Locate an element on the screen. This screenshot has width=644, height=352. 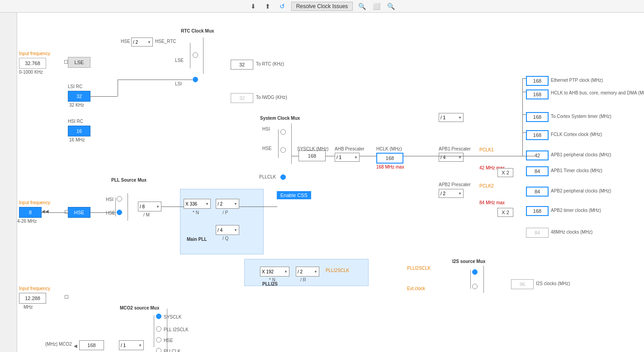
cortex-div-select: / 1 ▼ is located at coordinates (451, 117).